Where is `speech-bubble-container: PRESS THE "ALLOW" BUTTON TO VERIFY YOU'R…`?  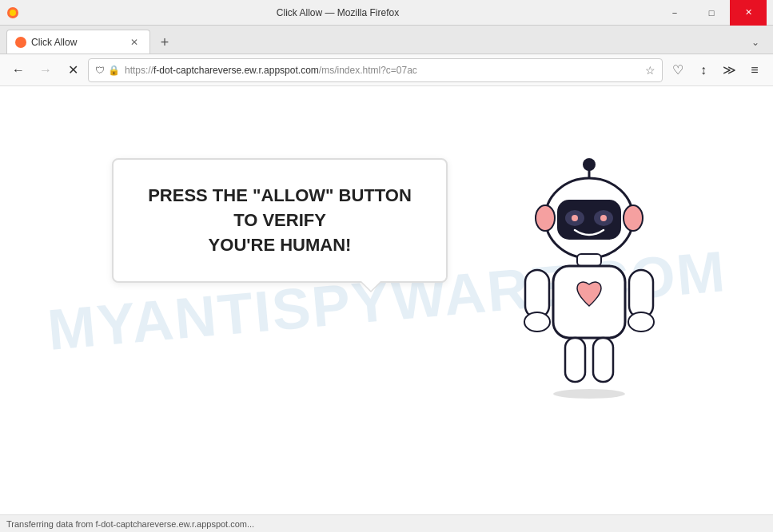
speech-bubble-container: PRESS THE "ALLOW" BUTTON TO VERIFY YOU'R… is located at coordinates (280, 220).